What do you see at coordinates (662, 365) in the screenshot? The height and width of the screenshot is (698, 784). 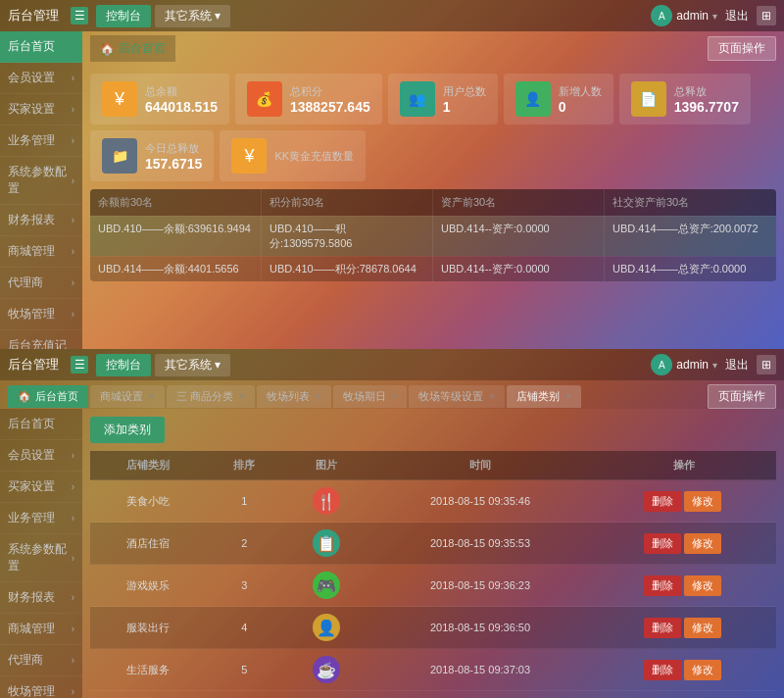 I see `avatar2: A` at bounding box center [662, 365].